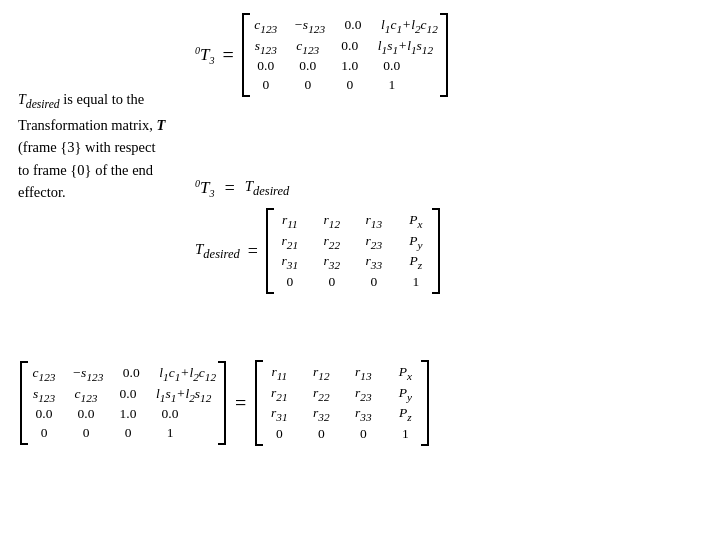 The height and width of the screenshot is (540, 720). Describe the element at coordinates (218, 252) in the screenshot. I see `tdes-lhs-label: Tdesired` at that location.